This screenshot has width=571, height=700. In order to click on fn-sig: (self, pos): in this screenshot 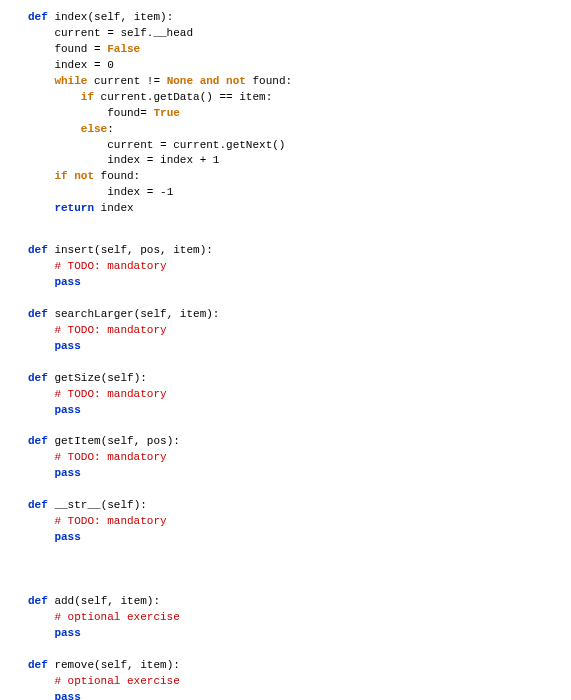, I will do `click(140, 441)`.